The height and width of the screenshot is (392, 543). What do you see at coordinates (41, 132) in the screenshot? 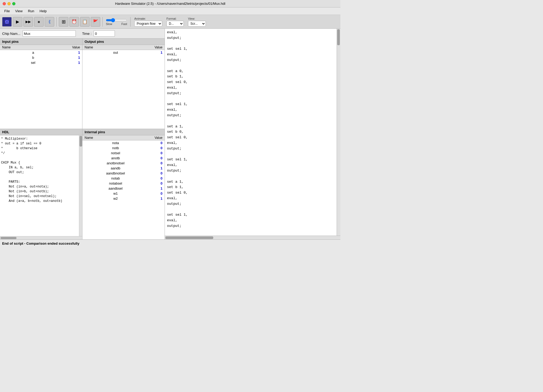
I see `hdl-header: HDL` at bounding box center [41, 132].